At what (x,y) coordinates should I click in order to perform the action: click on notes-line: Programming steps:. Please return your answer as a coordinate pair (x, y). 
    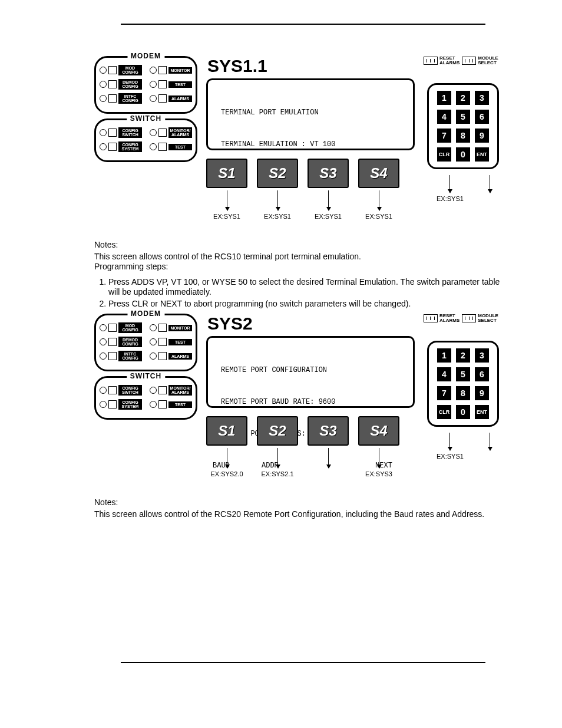
    Looking at the image, I should click on (299, 267).